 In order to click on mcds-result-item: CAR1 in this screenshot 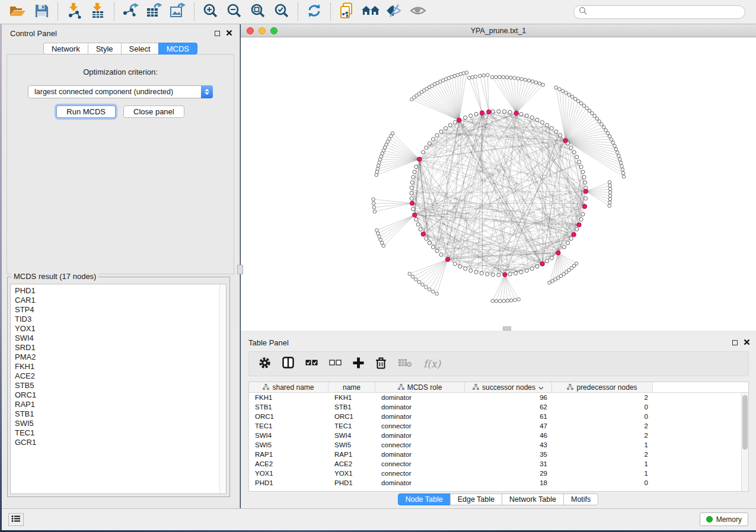, I will do `click(120, 300)`.